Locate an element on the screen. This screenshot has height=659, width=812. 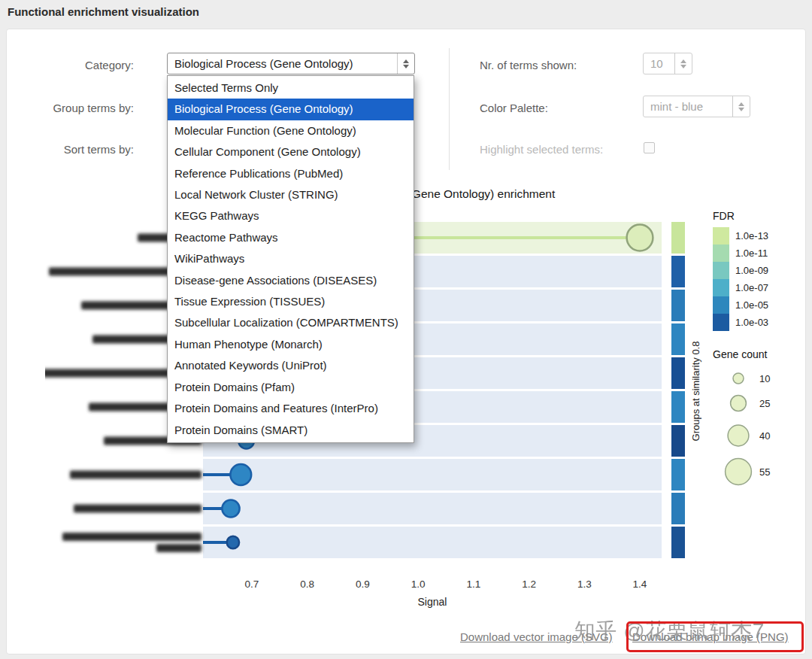
nr-terms-label: Nr. of terms shown: is located at coordinates (528, 65).